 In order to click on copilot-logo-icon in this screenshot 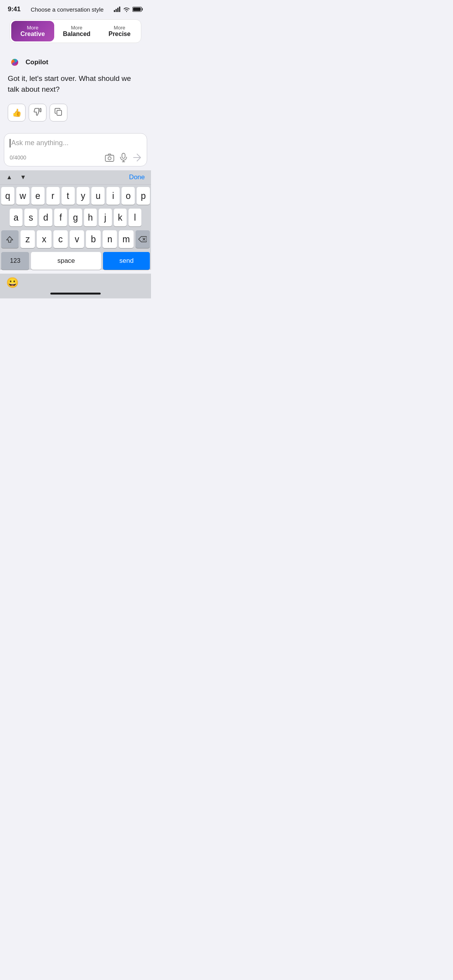, I will do `click(15, 62)`.